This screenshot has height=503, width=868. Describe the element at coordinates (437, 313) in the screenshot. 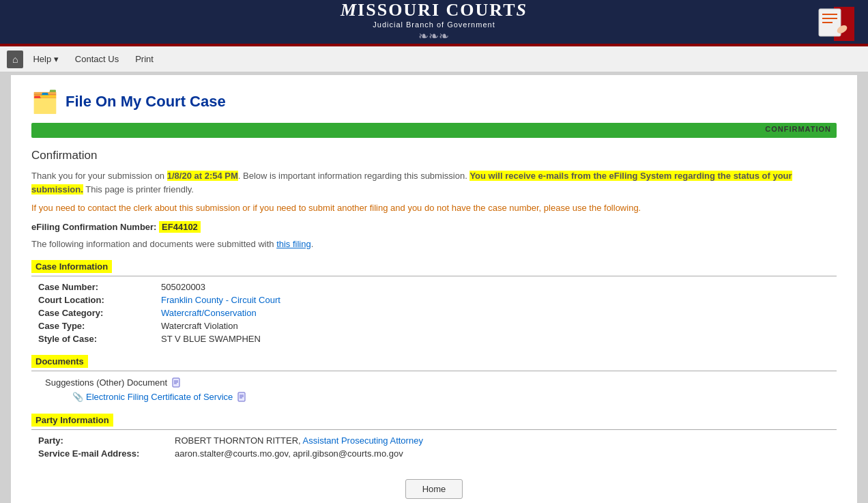

I see `table-row: Case Category: Watercraft/Conservation` at that location.